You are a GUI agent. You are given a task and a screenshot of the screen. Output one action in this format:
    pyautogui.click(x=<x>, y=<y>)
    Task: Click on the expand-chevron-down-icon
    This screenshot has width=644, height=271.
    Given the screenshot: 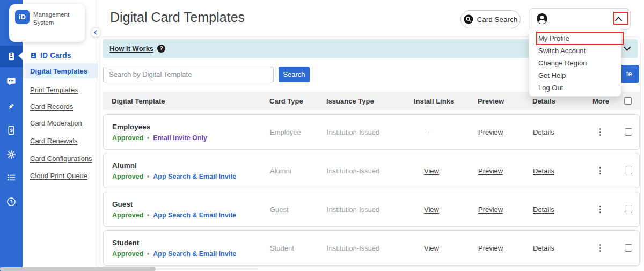 What is the action you would take?
    pyautogui.click(x=627, y=49)
    